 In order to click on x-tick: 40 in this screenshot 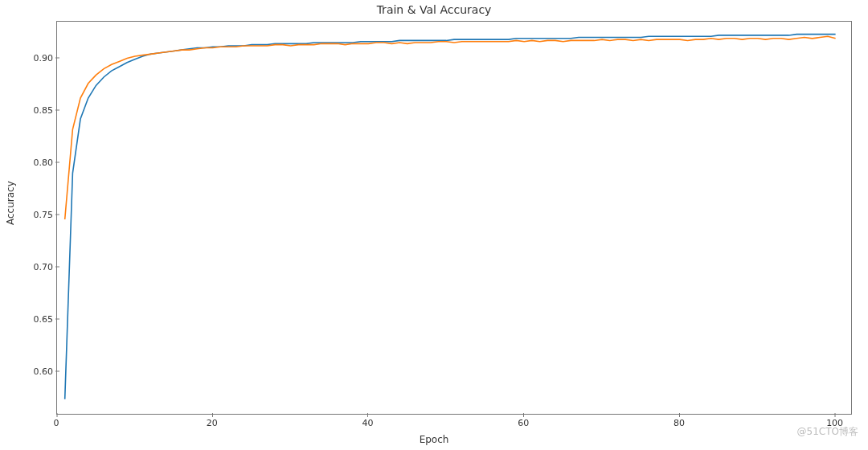, I will do `click(367, 423)`.